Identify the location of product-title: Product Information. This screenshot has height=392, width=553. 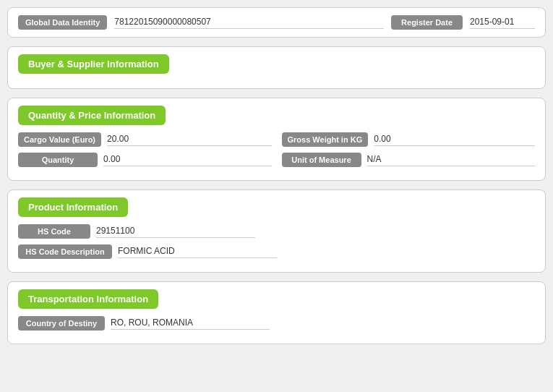
(73, 207).